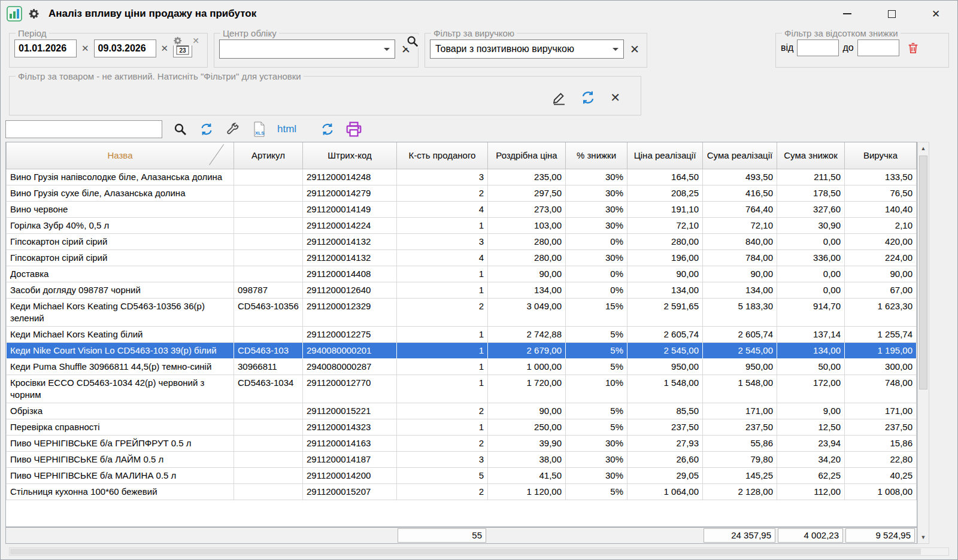  Describe the element at coordinates (740, 290) in the screenshot. I see `cell-sale-sum: 134,00` at that location.